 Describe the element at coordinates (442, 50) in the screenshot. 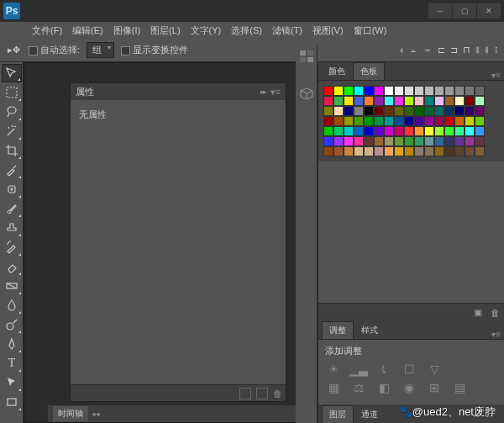

I see `align-icon: ⊏` at that location.